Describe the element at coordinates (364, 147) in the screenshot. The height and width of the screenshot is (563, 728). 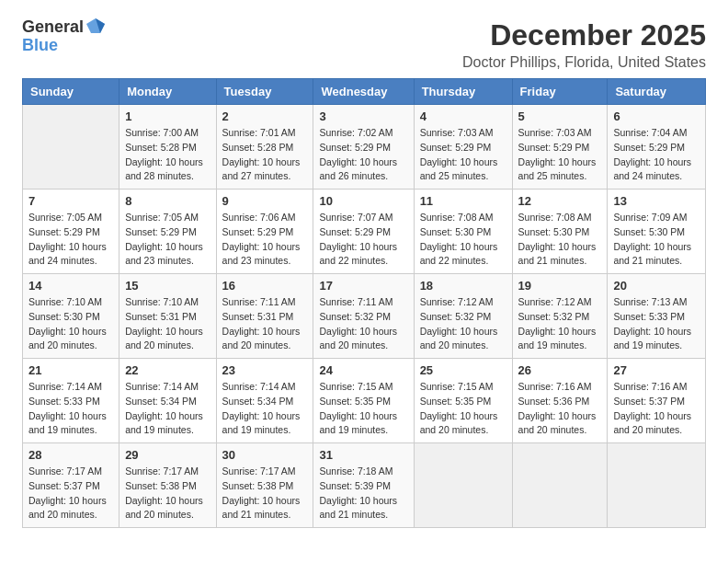
I see `calendar-week-row: 1Sunrise: 7:00 AMSunset: 5:28 PMDaylight…` at that location.